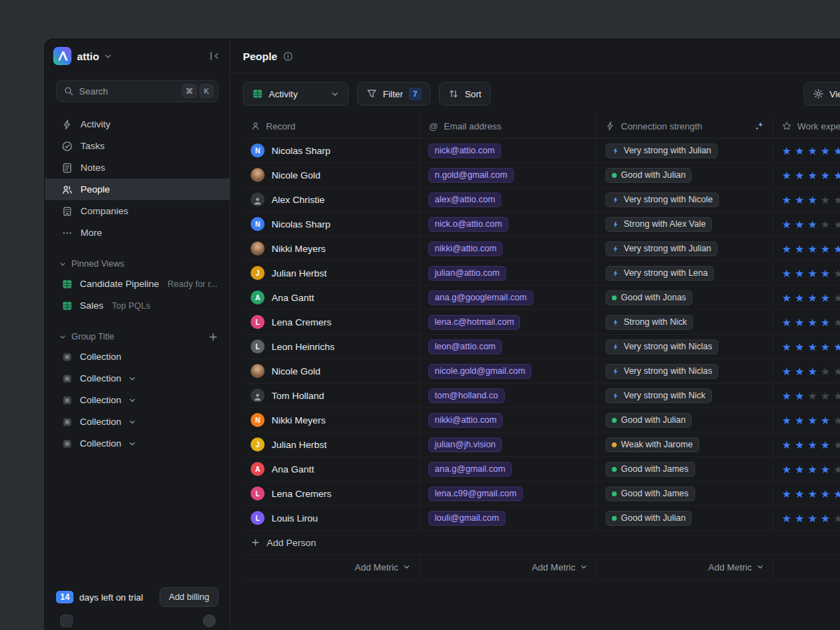 The height and width of the screenshot is (630, 840). I want to click on record-cell: LLouis Lirou, so click(331, 518).